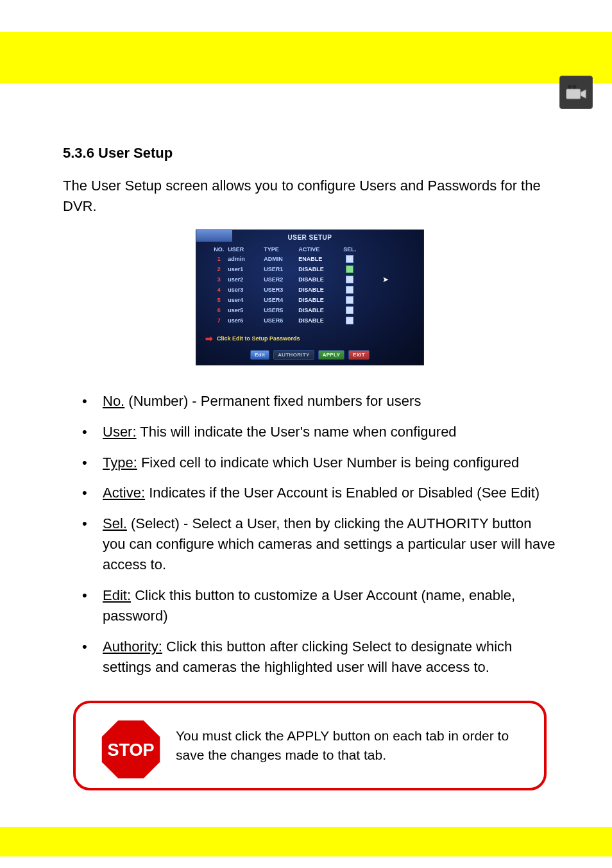  I want to click on section-title: 5.3.6 User Setup, so click(310, 153).